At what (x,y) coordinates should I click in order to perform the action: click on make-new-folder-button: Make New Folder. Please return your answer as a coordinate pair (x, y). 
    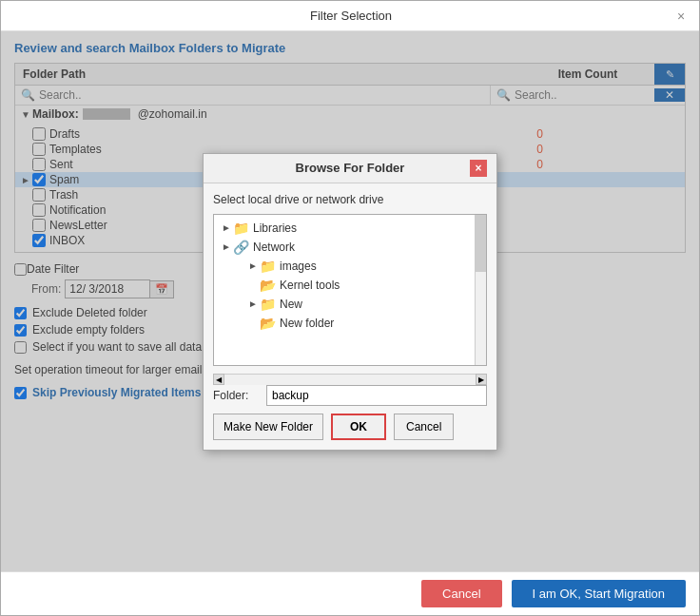
    Looking at the image, I should click on (268, 427).